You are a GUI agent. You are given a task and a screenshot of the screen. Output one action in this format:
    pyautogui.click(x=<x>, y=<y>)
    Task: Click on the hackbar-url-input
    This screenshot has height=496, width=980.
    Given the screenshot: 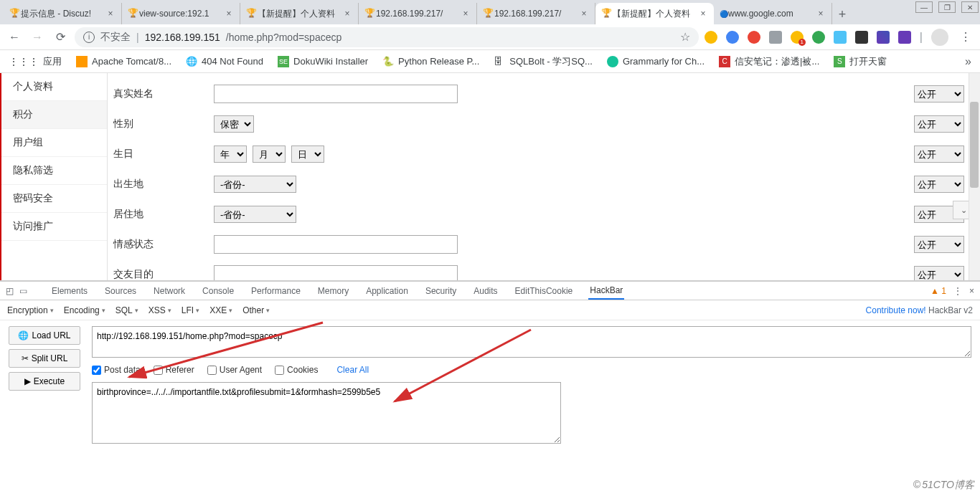 What is the action you would take?
    pyautogui.click(x=532, y=342)
    